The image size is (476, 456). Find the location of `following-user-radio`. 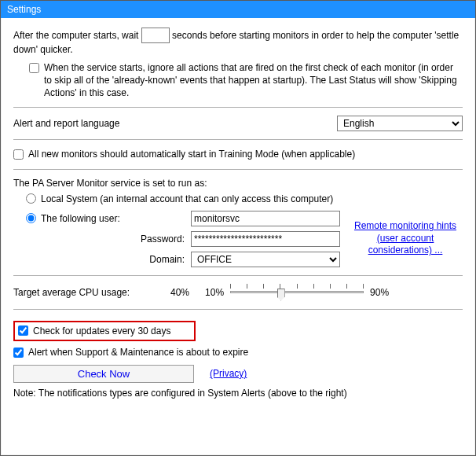

following-user-radio is located at coordinates (31, 219).